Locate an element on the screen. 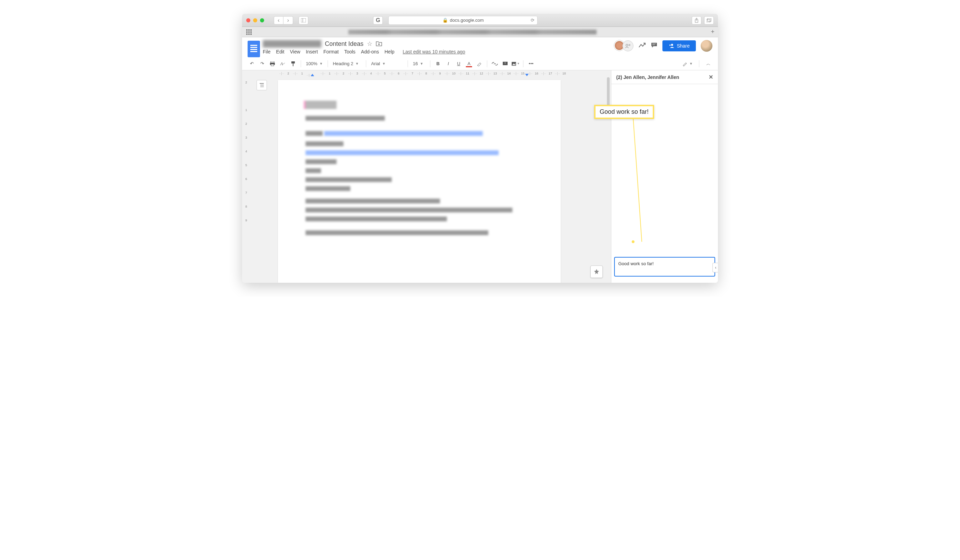 This screenshot has width=960, height=560. maximize-window-icon is located at coordinates (262, 21).